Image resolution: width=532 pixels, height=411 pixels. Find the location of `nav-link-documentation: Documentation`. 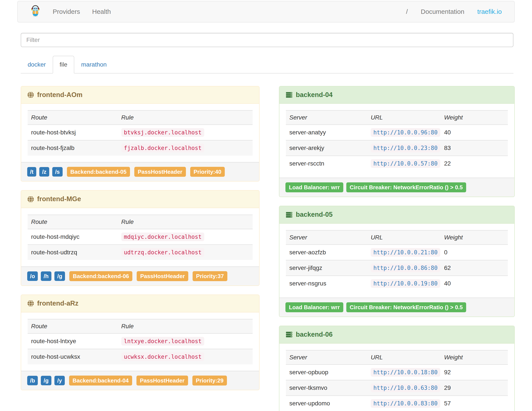

nav-link-documentation: Documentation is located at coordinates (443, 12).